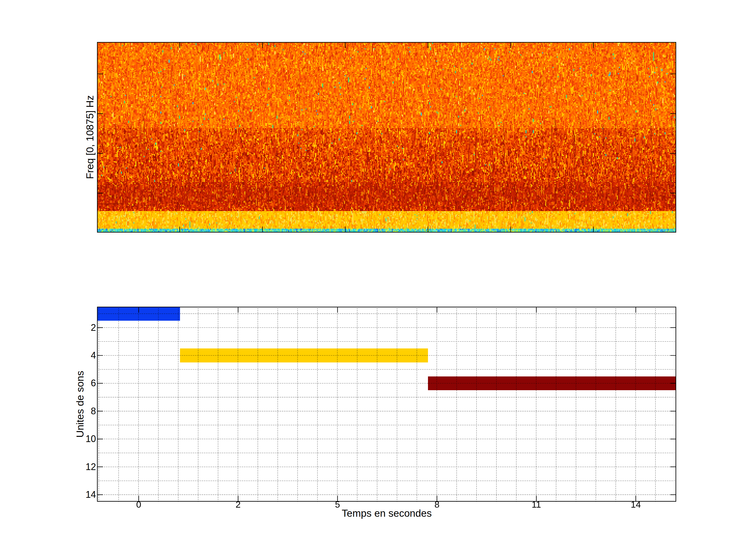  I want to click on spectrogram-ylabel: Freq [0, 559] Hz, so click(90, 137).